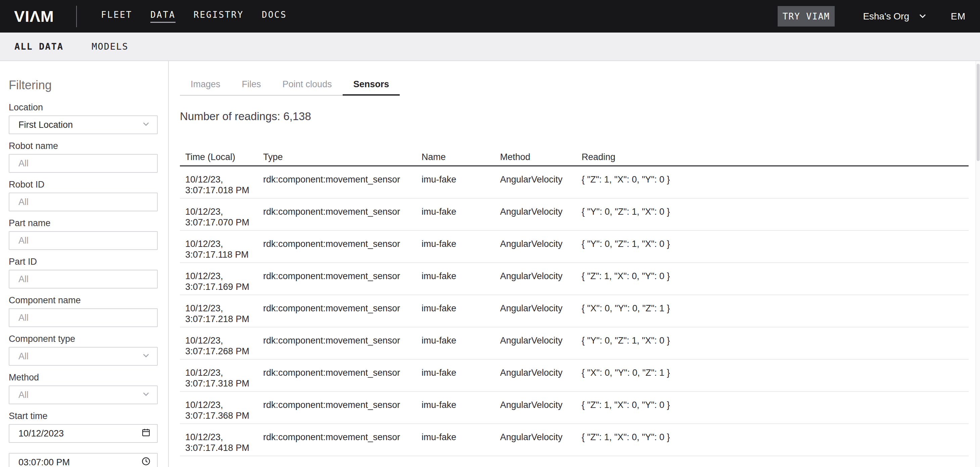 Image resolution: width=980 pixels, height=467 pixels. What do you see at coordinates (574, 344) in the screenshot?
I see `table-row: 10/12/23, 3:07:17.268 PM rdk:component:m…` at bounding box center [574, 344].